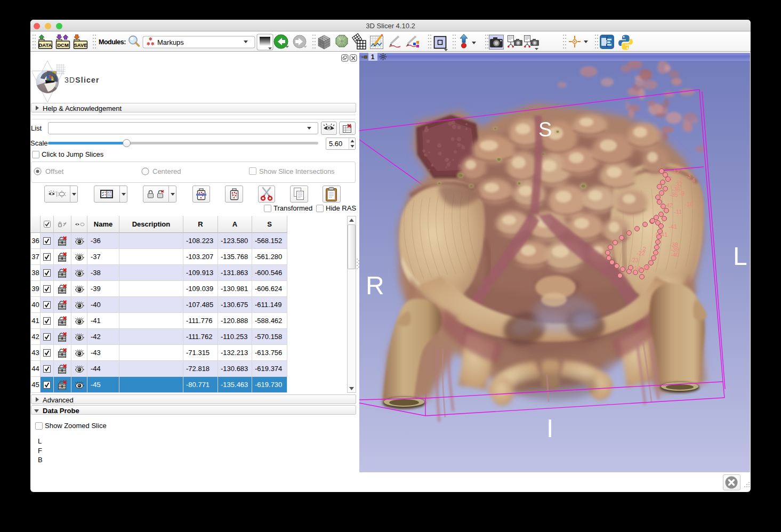 The height and width of the screenshot is (532, 781). Describe the element at coordinates (740, 256) in the screenshot. I see `svg-text: L` at that location.